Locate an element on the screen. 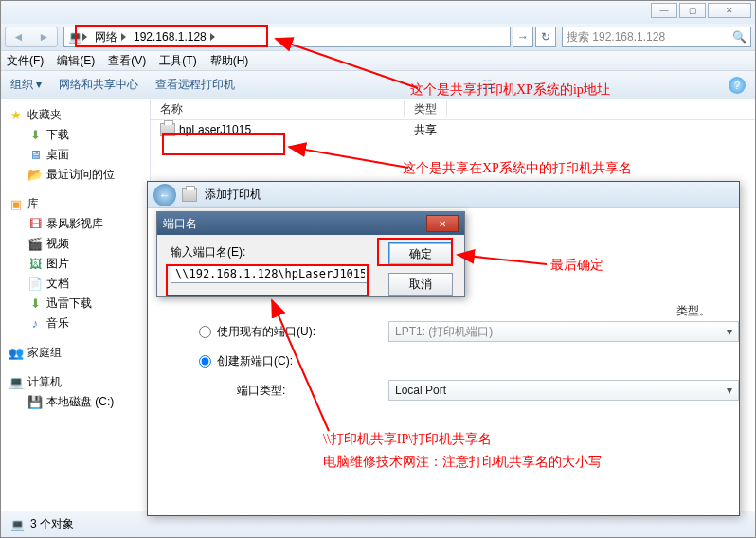  sidebar-item-label: 迅雷下载 is located at coordinates (69, 303).